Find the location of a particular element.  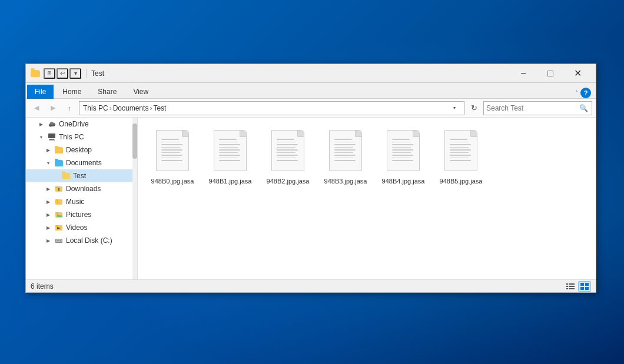

sidebar-label-onedrive: OneDrive is located at coordinates (74, 124).